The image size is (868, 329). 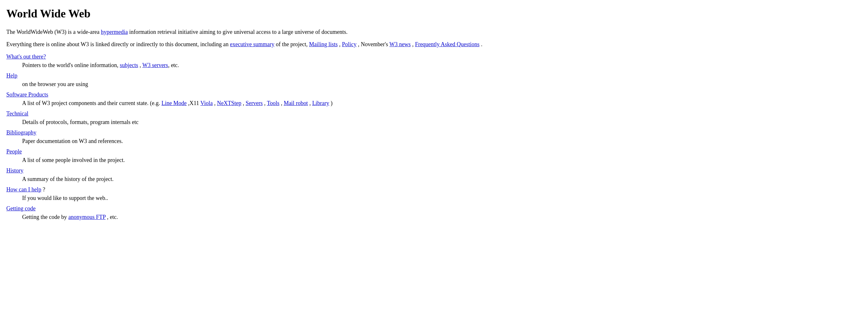 What do you see at coordinates (207, 103) in the screenshot?
I see `viola-link: Viola` at bounding box center [207, 103].